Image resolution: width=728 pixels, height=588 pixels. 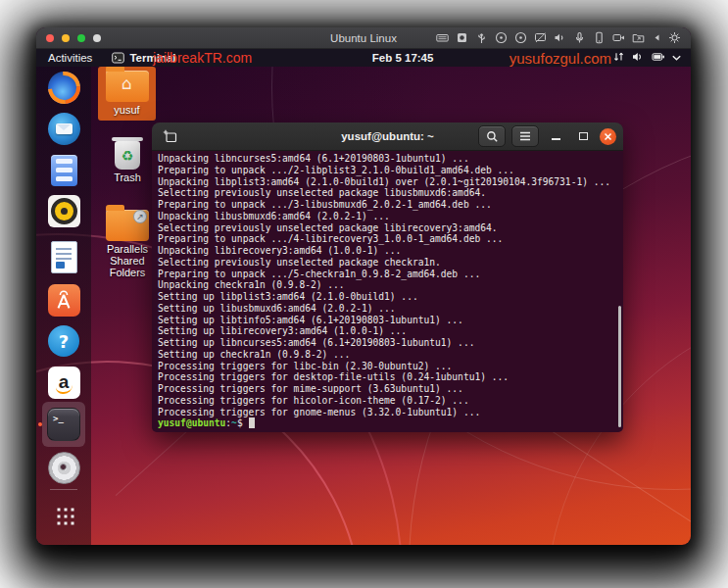 What do you see at coordinates (541, 37) in the screenshot?
I see `network-adapter-icon` at bounding box center [541, 37].